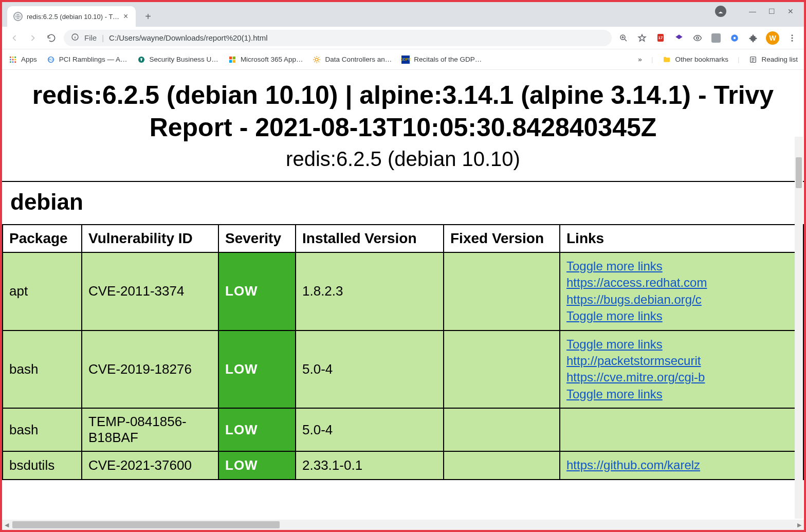  I want to click on close-window-button: ✕, so click(791, 11).